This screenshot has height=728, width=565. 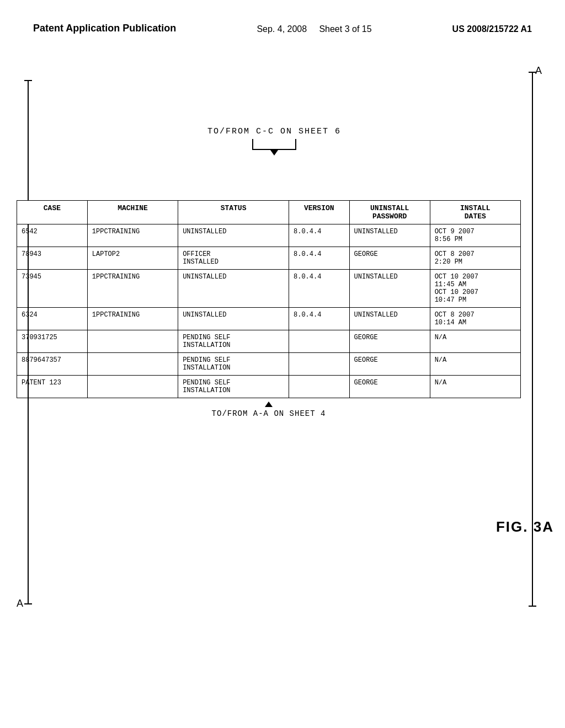 What do you see at coordinates (274, 147) in the screenshot?
I see `cc-bracket-shape` at bounding box center [274, 147].